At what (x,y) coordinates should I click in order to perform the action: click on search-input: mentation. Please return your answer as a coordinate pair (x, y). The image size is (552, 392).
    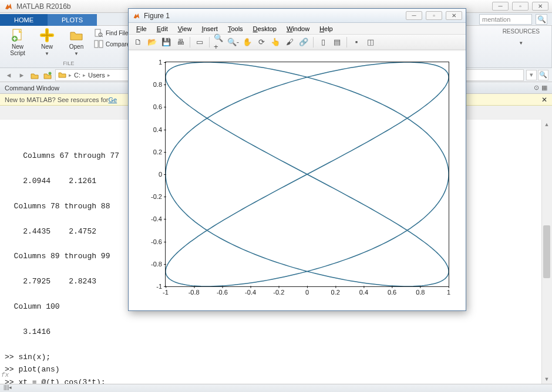
    Looking at the image, I should click on (506, 19).